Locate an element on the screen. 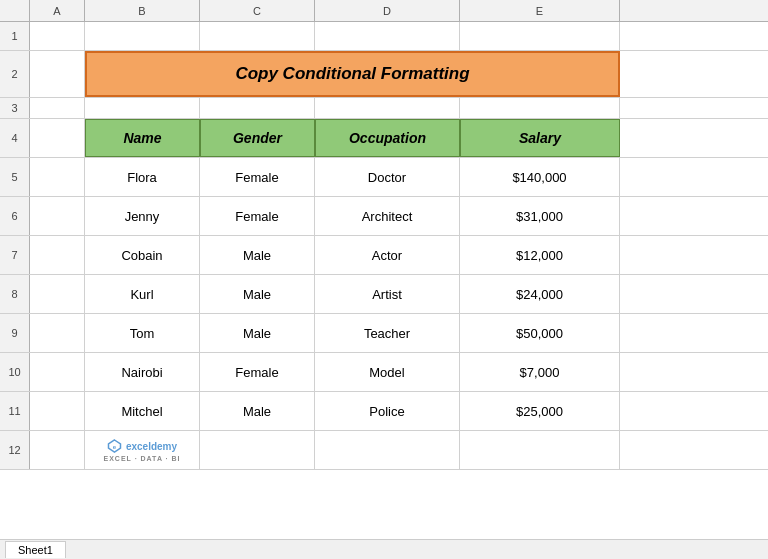 The width and height of the screenshot is (768, 559). cell-1b is located at coordinates (142, 36).